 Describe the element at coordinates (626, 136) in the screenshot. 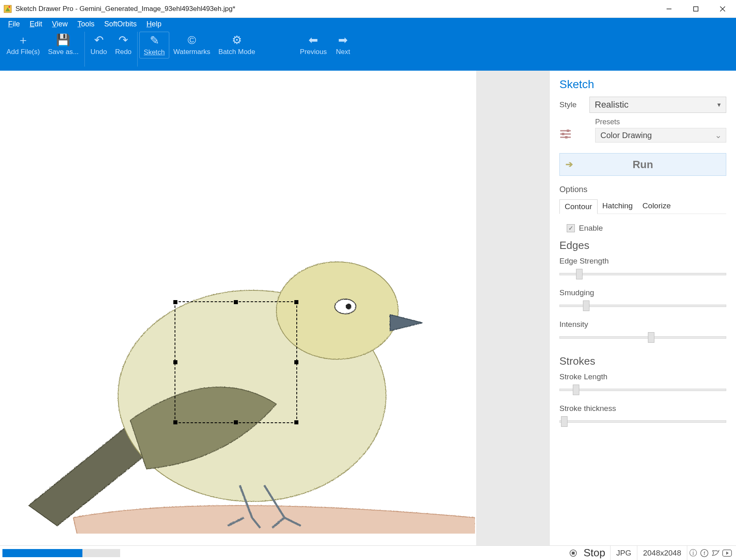

I see `presets-value: Color Drawing` at that location.